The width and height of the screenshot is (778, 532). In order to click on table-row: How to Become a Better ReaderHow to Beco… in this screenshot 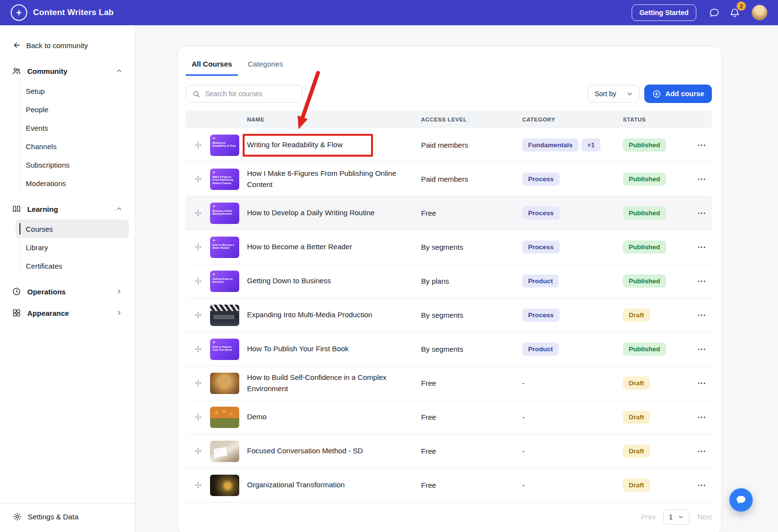, I will do `click(449, 247)`.